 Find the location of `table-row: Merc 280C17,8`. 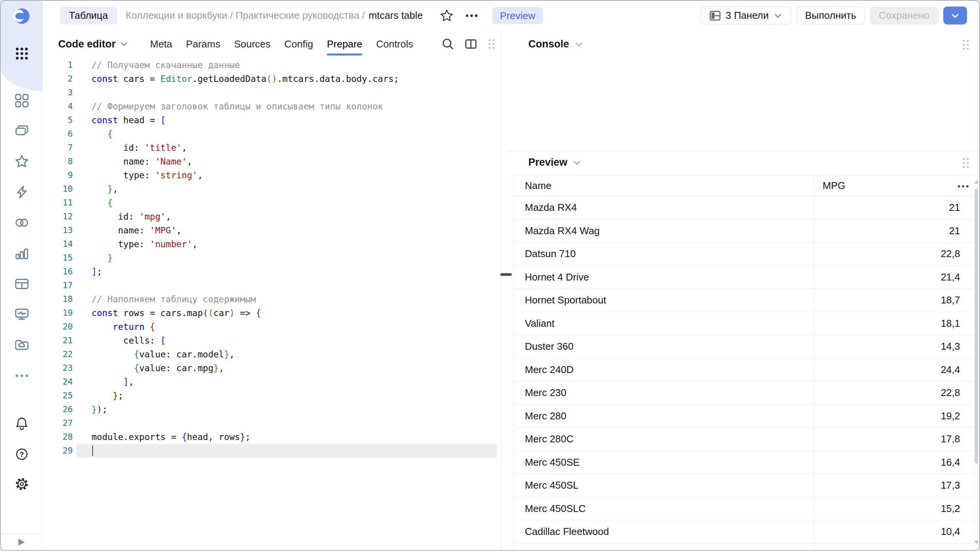

table-row: Merc 280C17,8 is located at coordinates (745, 439).